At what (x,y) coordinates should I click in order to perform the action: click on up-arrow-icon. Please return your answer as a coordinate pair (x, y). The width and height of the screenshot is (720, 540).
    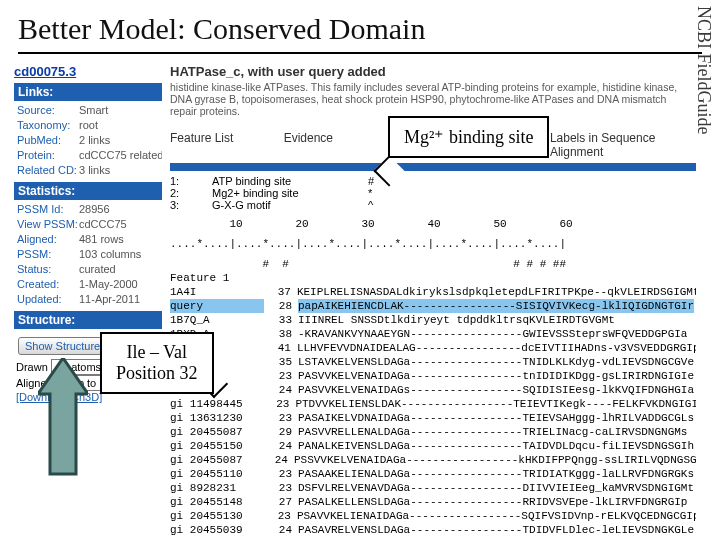
    Looking at the image, I should click on (63, 418).